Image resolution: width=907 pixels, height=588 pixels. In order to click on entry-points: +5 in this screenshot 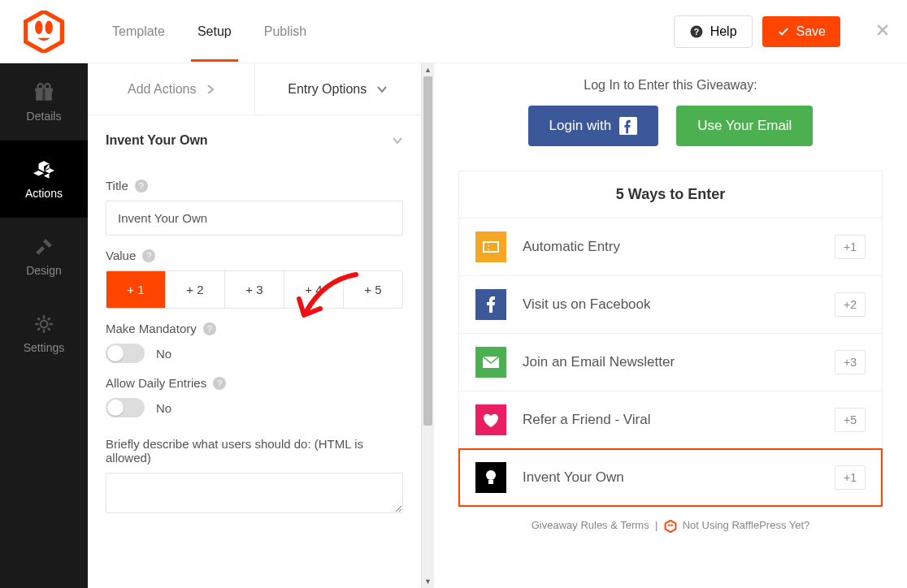, I will do `click(850, 420)`.